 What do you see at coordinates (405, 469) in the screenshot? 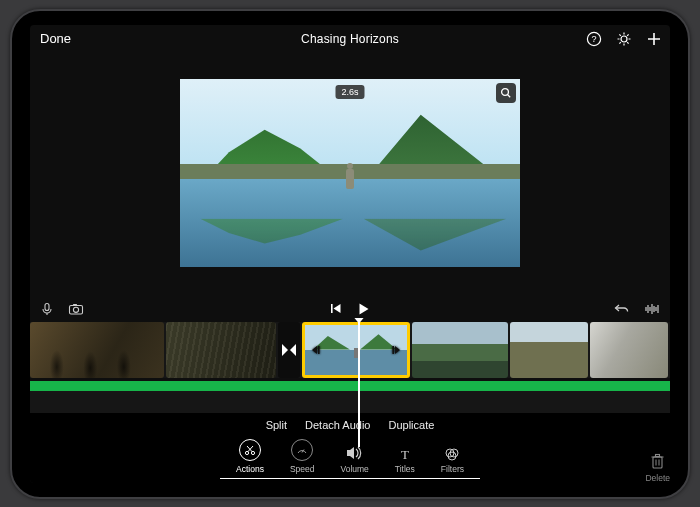
I see `tab-label: Titles` at bounding box center [405, 469].